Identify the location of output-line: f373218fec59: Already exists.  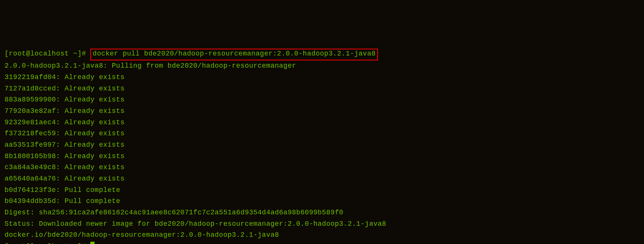
(65, 133).